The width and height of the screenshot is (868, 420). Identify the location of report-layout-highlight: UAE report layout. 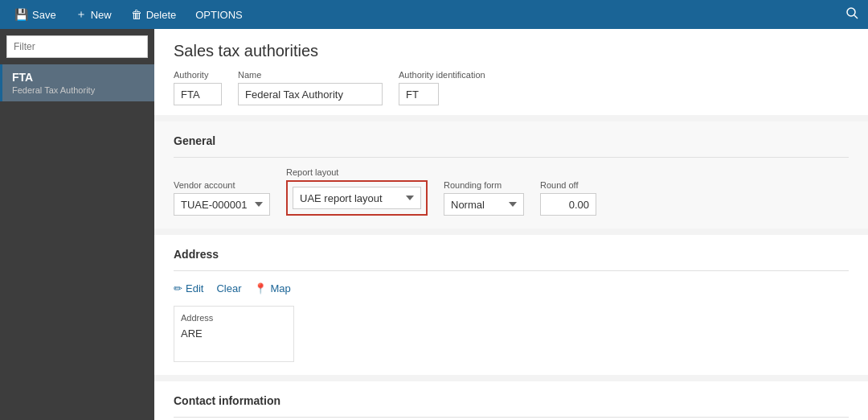
(357, 198).